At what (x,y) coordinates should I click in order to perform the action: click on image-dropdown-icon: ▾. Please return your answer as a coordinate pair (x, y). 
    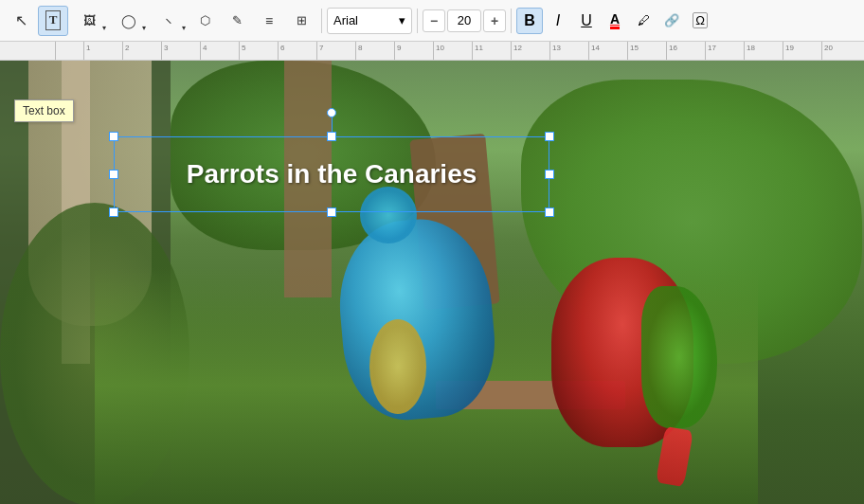
    Looking at the image, I should click on (104, 28).